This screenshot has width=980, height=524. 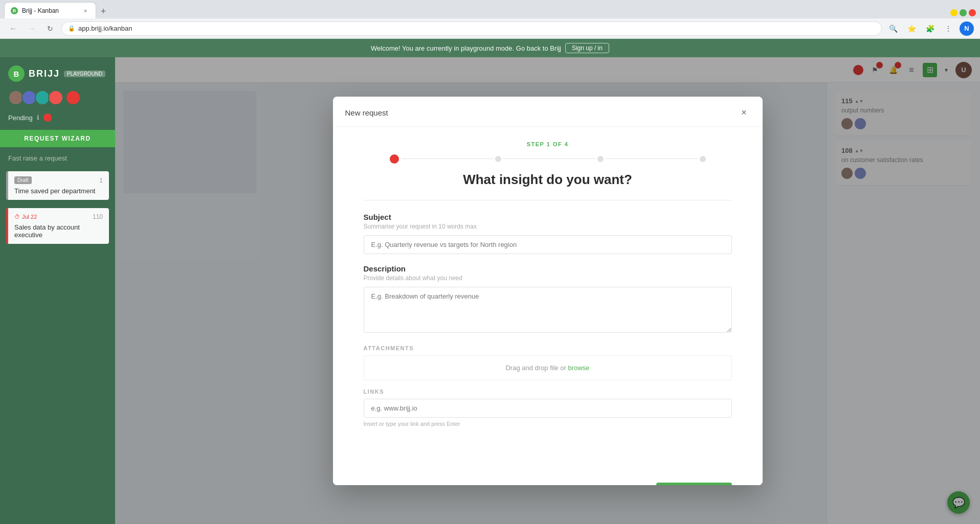 What do you see at coordinates (954, 13) in the screenshot?
I see `minimize-button` at bounding box center [954, 13].